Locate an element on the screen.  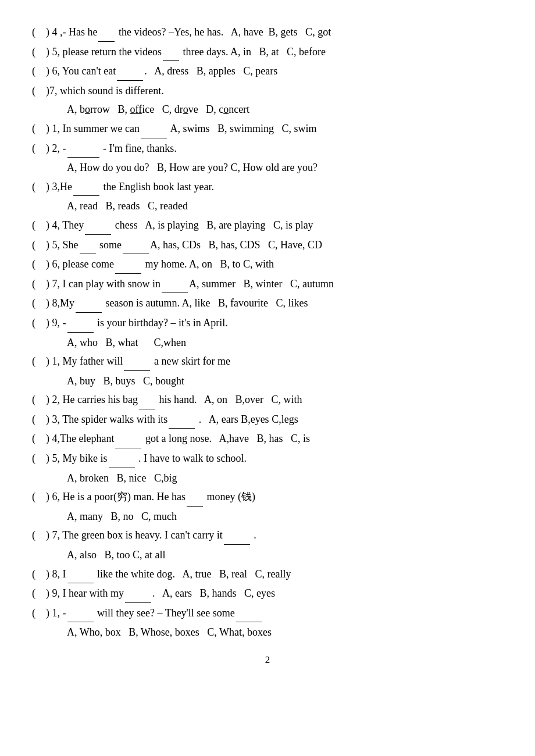
page-number: 2 is located at coordinates (268, 661).